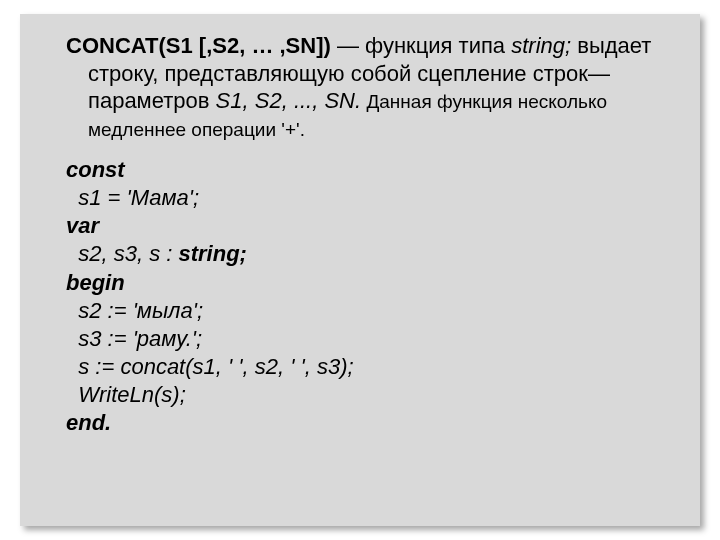 The height and width of the screenshot is (540, 720). I want to click on code-line: begin, so click(371, 283).